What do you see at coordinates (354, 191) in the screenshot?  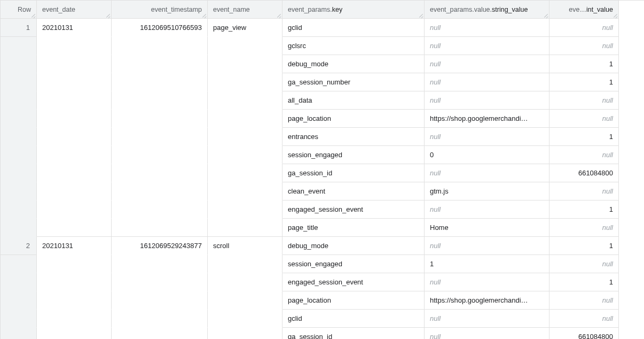 I see `cell-param-key: clean_event` at bounding box center [354, 191].